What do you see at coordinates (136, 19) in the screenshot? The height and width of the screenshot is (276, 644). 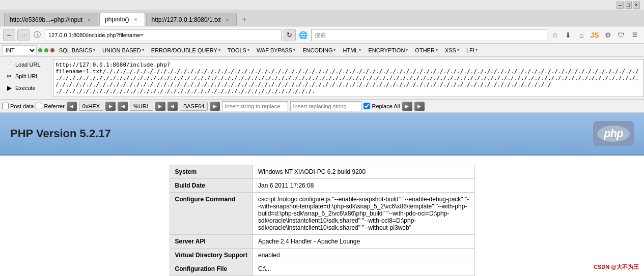 I see `tab-2-close: ×` at bounding box center [136, 19].